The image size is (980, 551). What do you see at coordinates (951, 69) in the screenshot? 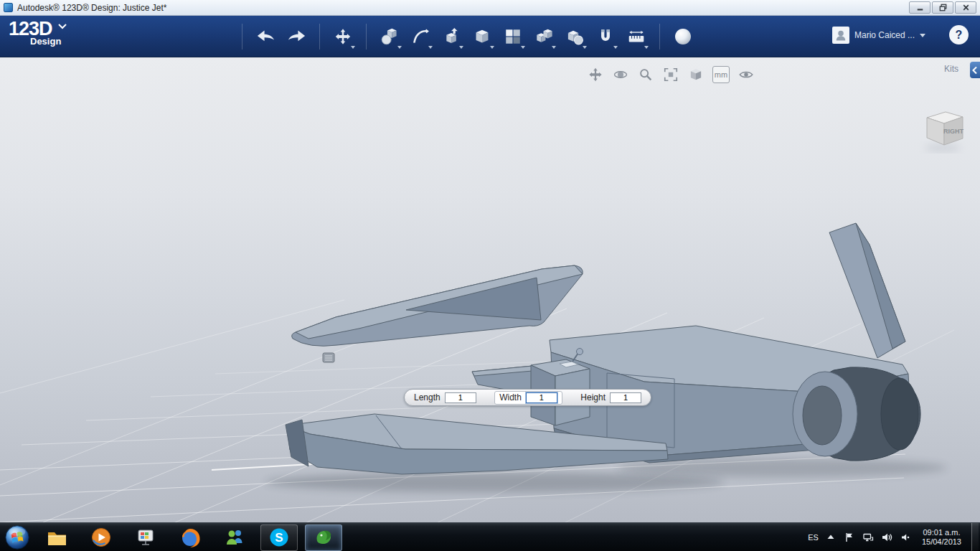
I see `kits-panel-label: Kits` at bounding box center [951, 69].